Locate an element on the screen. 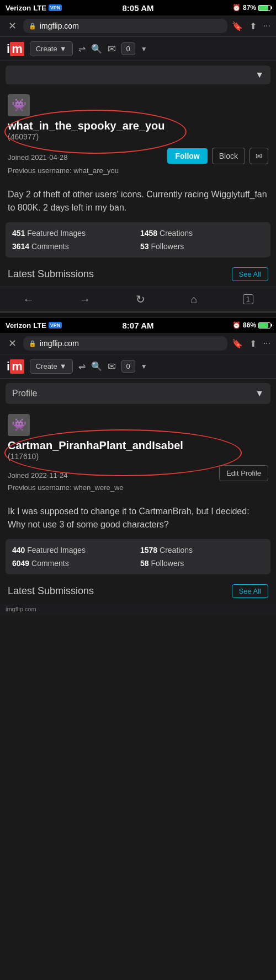 This screenshot has height=980, width=276. url-text-1: imgflip.com is located at coordinates (60, 26).